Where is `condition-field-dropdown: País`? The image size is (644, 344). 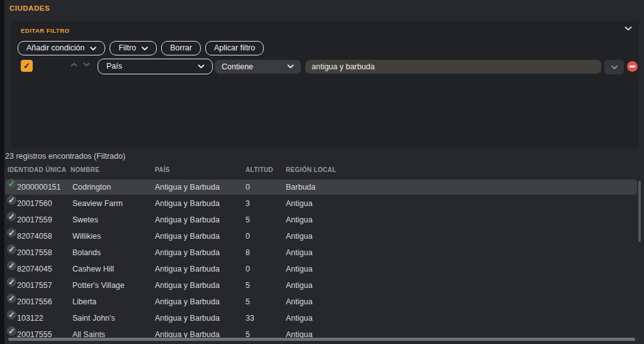 condition-field-dropdown: País is located at coordinates (155, 67).